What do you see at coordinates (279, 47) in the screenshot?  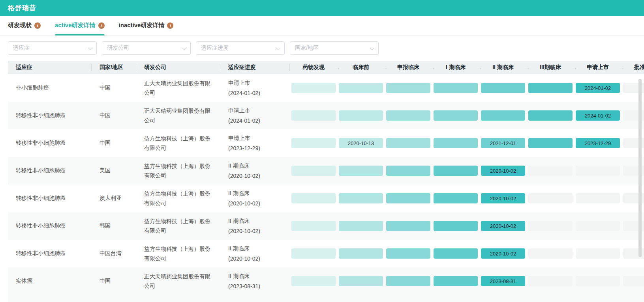 I see `chevron-down-icon` at bounding box center [279, 47].